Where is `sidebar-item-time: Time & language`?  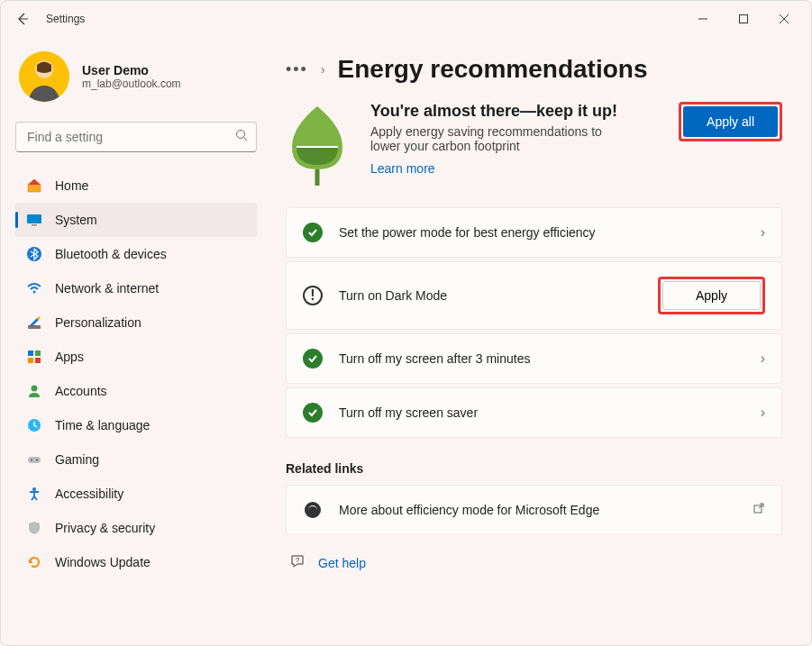 sidebar-item-time: Time & language is located at coordinates (136, 425).